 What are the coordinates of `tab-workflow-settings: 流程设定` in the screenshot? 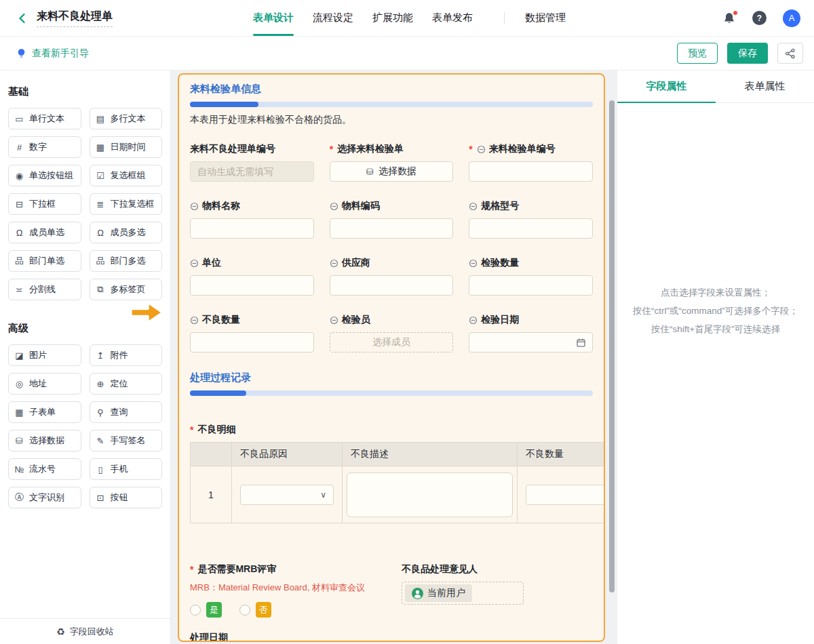 It's located at (333, 18).